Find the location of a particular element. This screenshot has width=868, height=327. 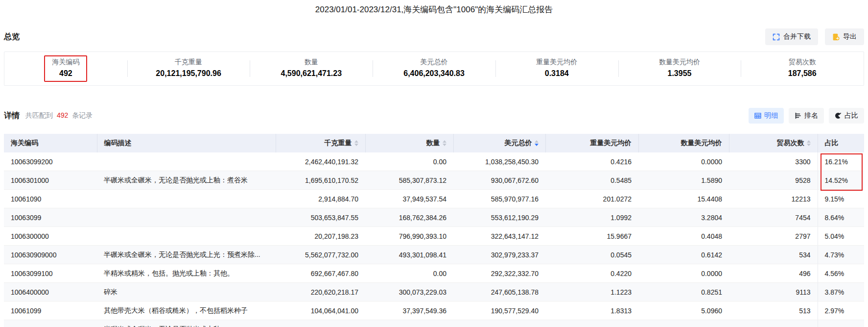

cell-usd-per-kg-avg: 1.8313 is located at coordinates (592, 311).